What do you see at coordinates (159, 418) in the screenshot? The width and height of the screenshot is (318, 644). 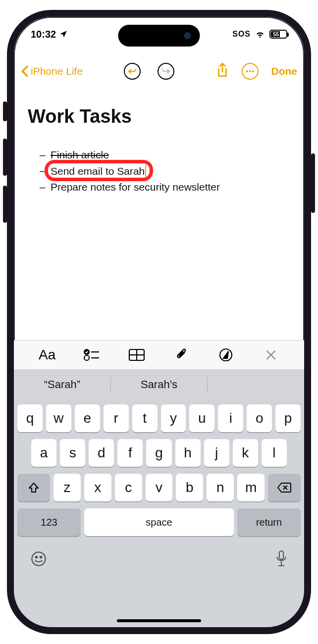 I see `keyboard-row-1: qwertyuiop` at bounding box center [159, 418].